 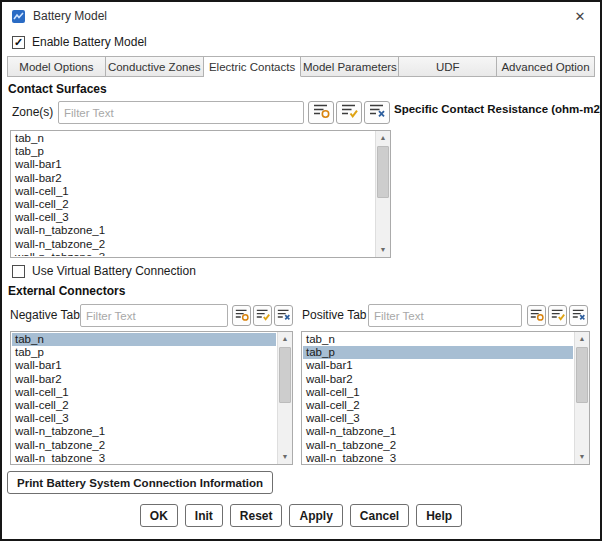 I want to click on virtual-connection-checkbox, so click(x=18, y=272).